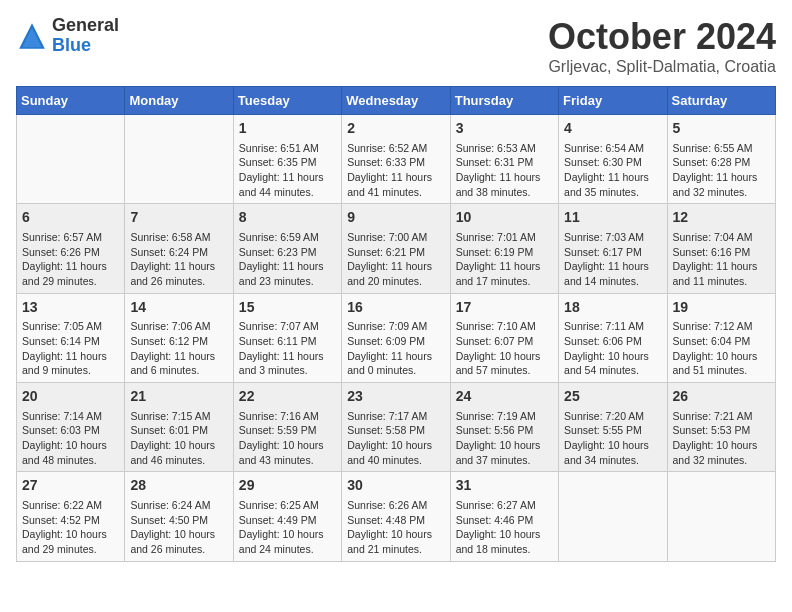  Describe the element at coordinates (70, 260) in the screenshot. I see `cell-content: Sunrise: 6:57 AM Sunset: 6:26 PM Dayligh…` at that location.